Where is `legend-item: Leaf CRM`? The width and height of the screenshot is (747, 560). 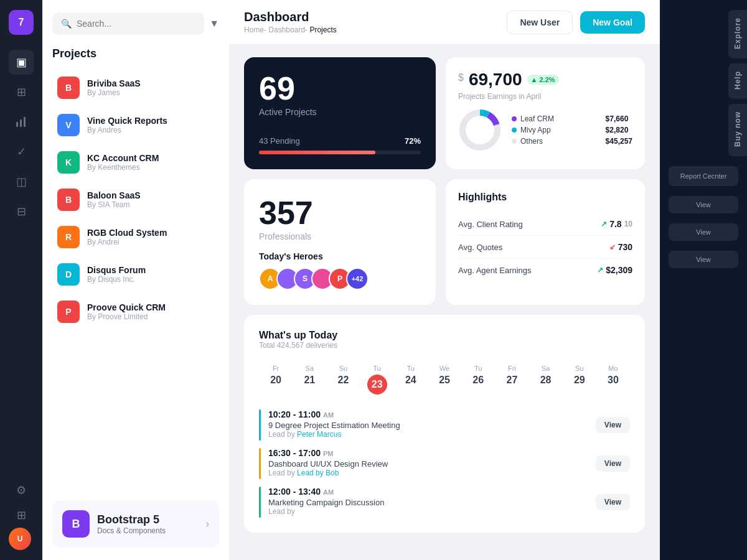
legend-item: Leaf CRM is located at coordinates (533, 119).